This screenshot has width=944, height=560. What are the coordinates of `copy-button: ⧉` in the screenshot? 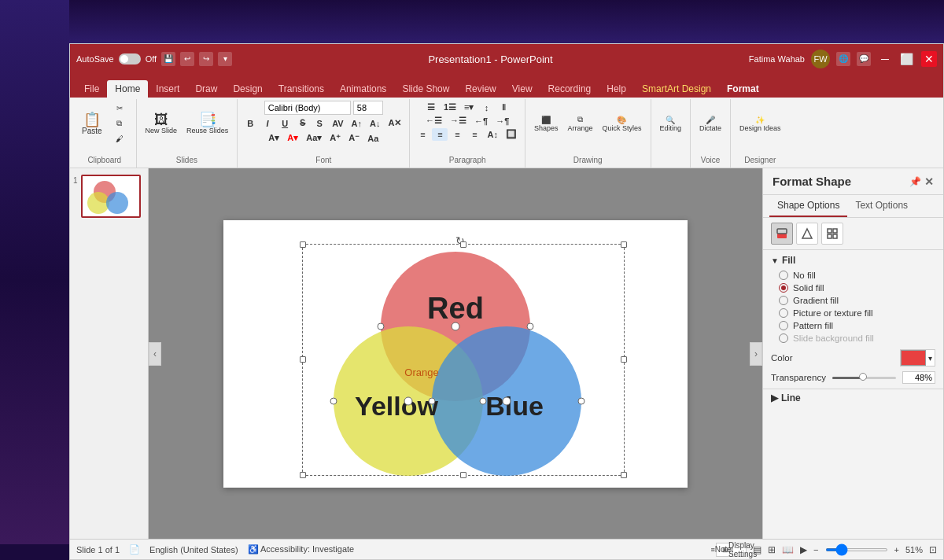 It's located at (120, 123).